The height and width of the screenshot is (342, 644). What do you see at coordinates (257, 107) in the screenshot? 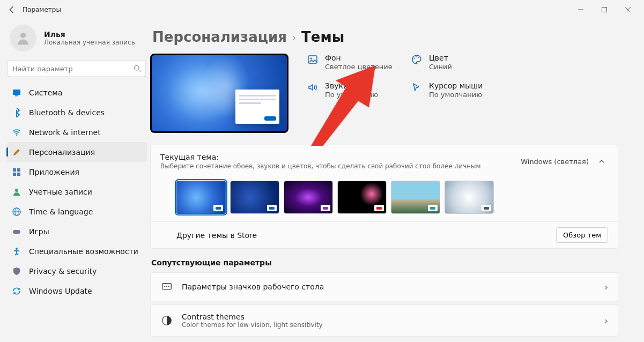
I see `preview-window` at bounding box center [257, 107].